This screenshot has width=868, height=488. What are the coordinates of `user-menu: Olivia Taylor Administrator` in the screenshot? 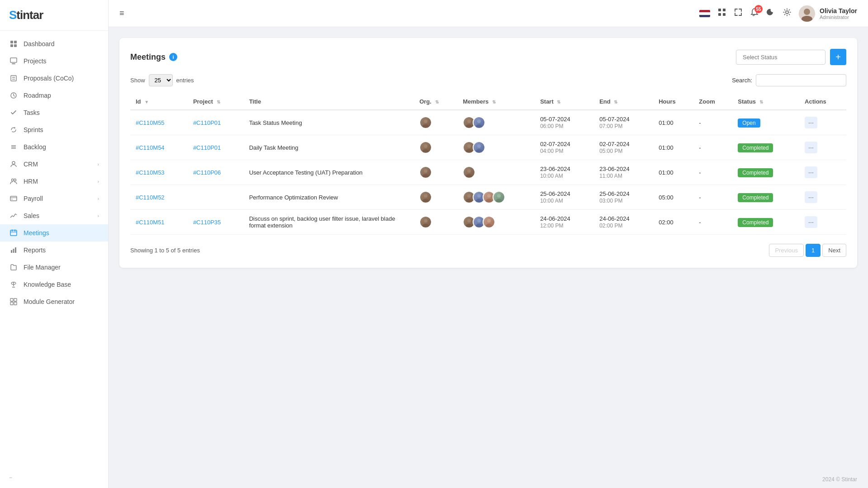 It's located at (828, 14).